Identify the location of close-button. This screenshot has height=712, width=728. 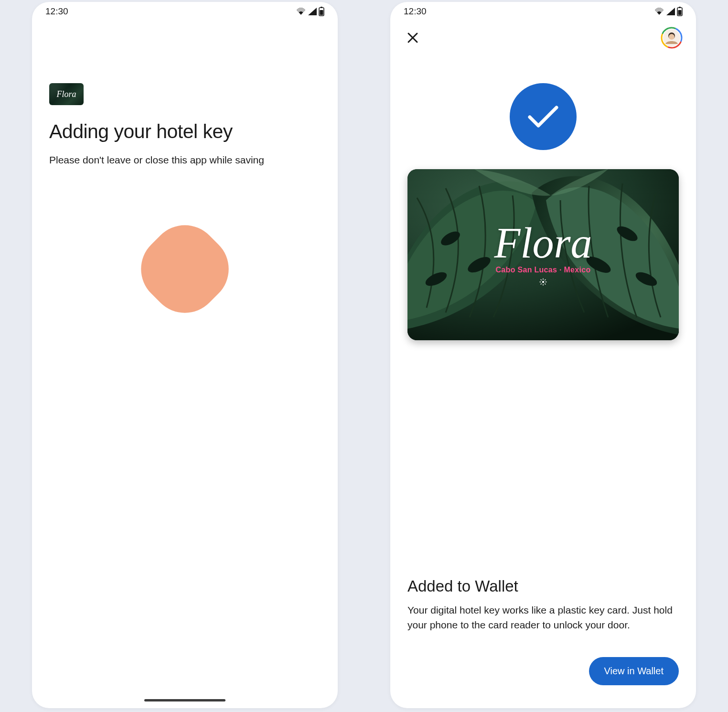
(413, 38).